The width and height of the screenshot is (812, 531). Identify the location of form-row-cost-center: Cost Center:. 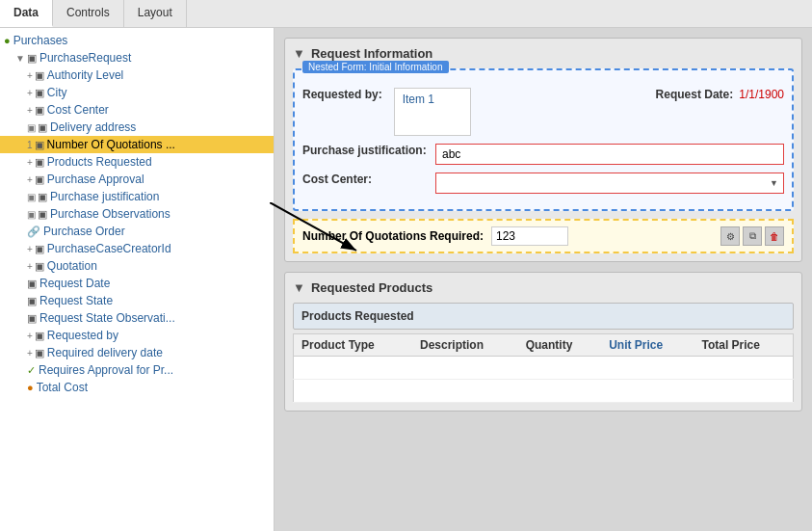
(543, 183).